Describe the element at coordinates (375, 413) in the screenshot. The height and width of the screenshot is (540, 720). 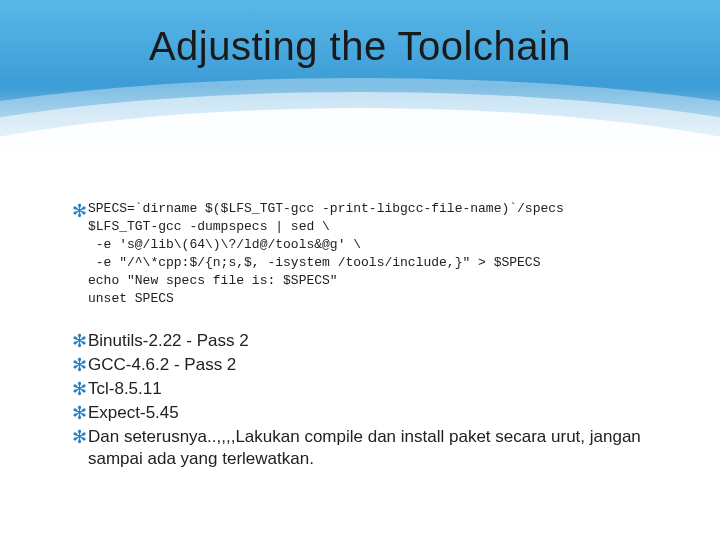
I see `list-item: Expect-5.45` at that location.